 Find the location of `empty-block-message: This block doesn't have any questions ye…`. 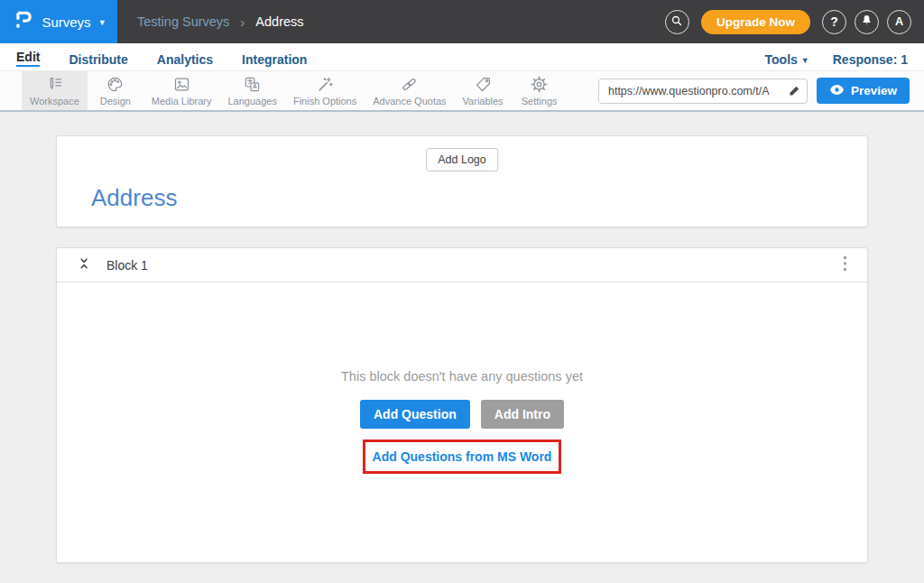

empty-block-message: This block doesn't have any questions ye… is located at coordinates (462, 376).